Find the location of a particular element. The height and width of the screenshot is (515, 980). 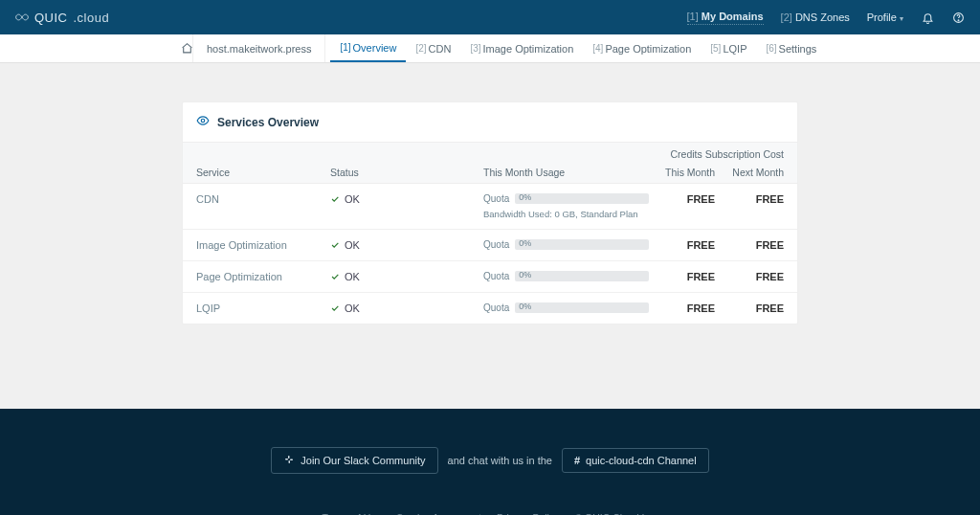

super-header: Credits Subscription Cost is located at coordinates (727, 154).